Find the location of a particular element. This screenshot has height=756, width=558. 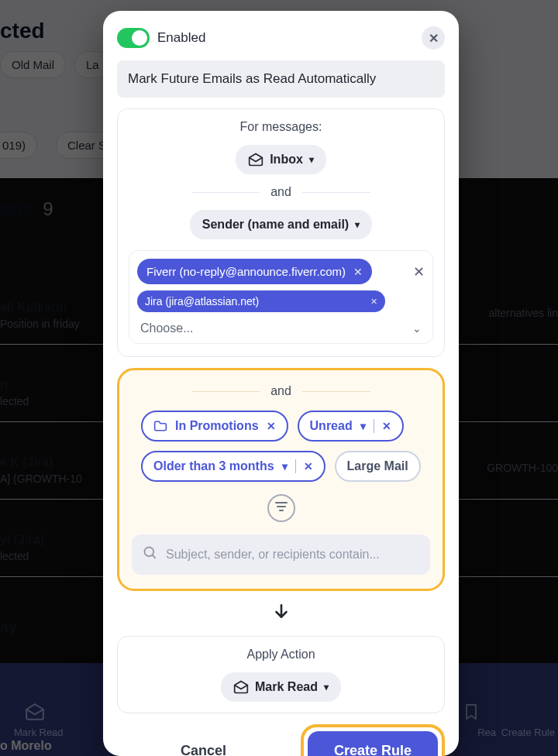

filter-chip-large-mail: Large Mail is located at coordinates (378, 466).